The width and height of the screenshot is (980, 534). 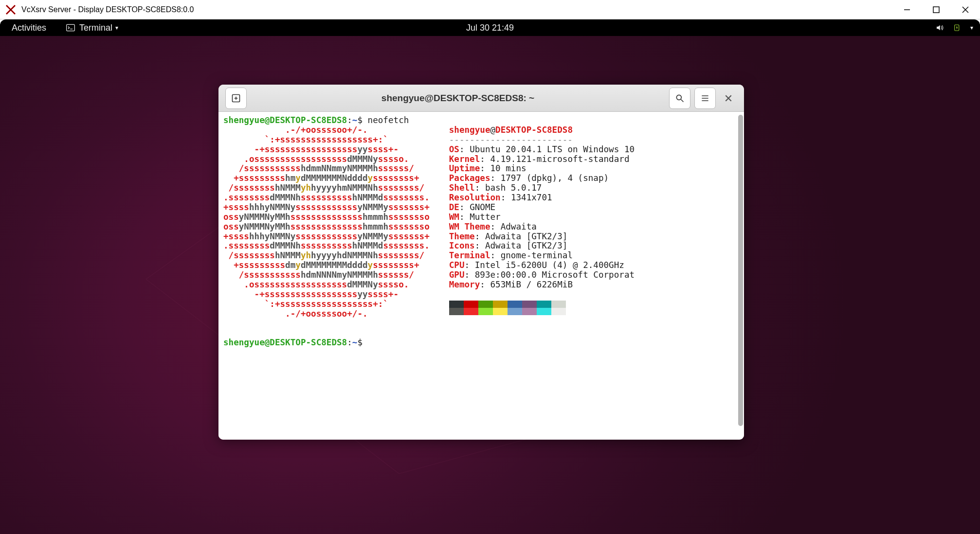 I want to click on color-palette, so click(x=542, y=308).